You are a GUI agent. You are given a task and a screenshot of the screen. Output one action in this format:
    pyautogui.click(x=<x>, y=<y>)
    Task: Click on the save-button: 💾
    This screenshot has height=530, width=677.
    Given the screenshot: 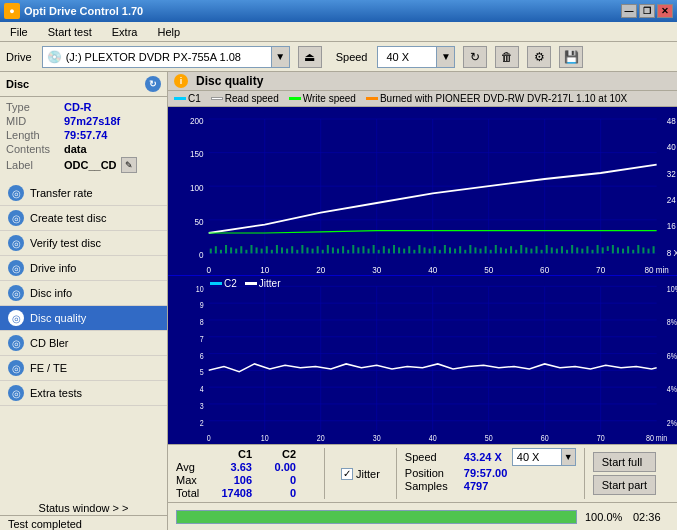 What is the action you would take?
    pyautogui.click(x=571, y=57)
    